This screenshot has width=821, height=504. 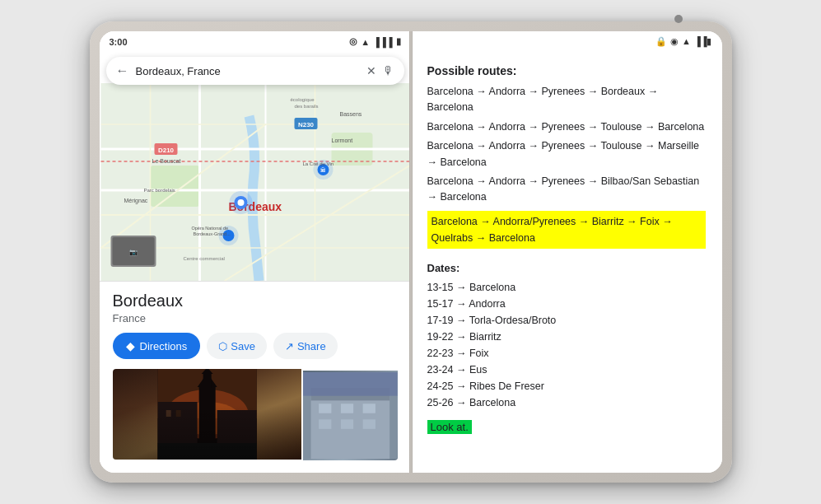 What do you see at coordinates (255, 318) in the screenshot?
I see `place-country: France` at bounding box center [255, 318].